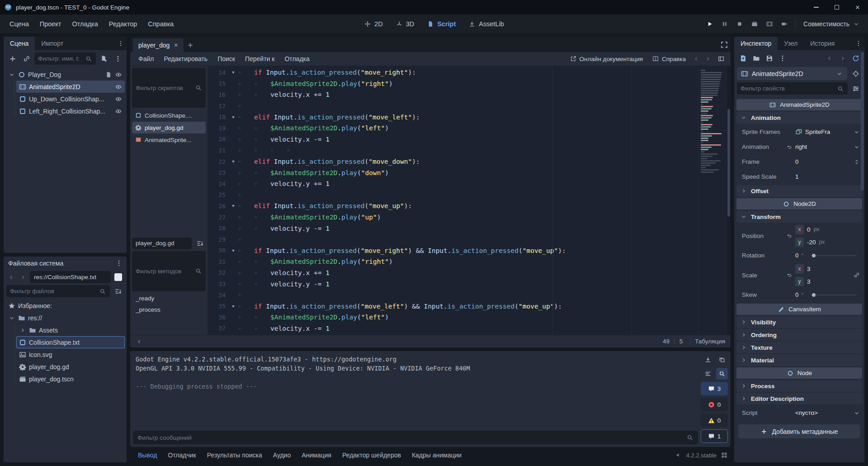  Describe the element at coordinates (724, 45) in the screenshot. I see `distraction-free-button` at that location.